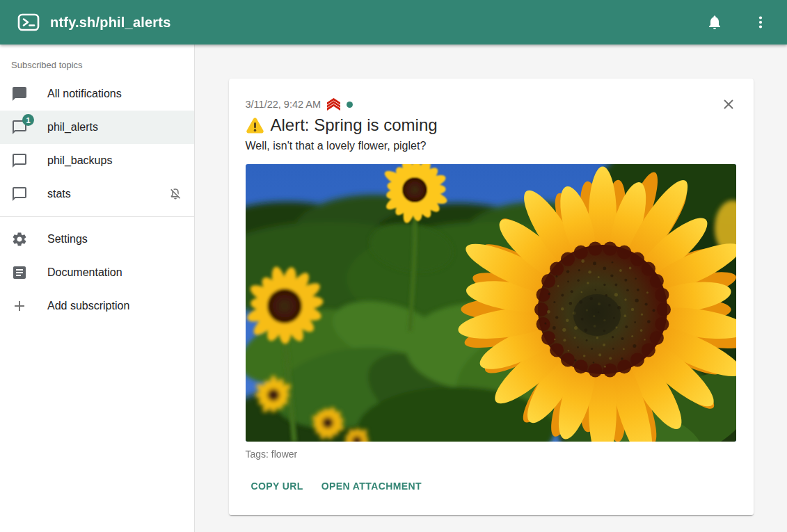 Image resolution: width=787 pixels, height=532 pixels. What do you see at coordinates (19, 94) in the screenshot?
I see `chat-bubble-filled-icon` at bounding box center [19, 94].